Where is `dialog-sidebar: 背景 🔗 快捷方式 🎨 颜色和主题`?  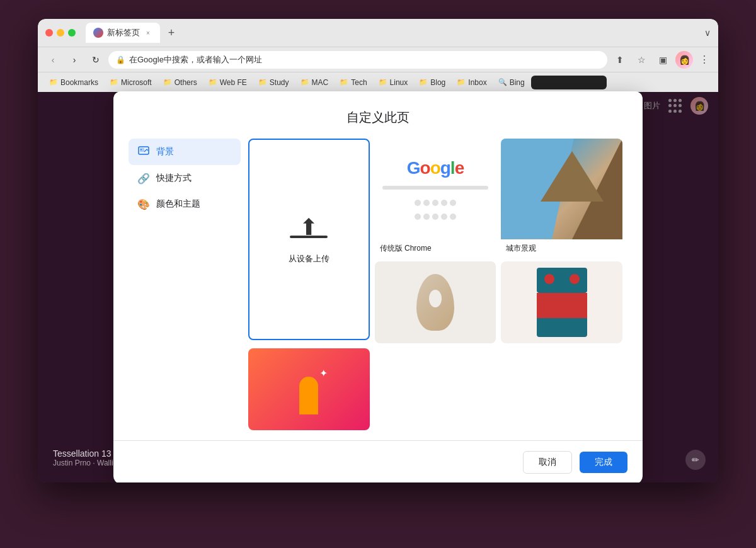
dialog-sidebar: 背景 🔗 快捷方式 🎨 颜色和主题 is located at coordinates (188, 290).